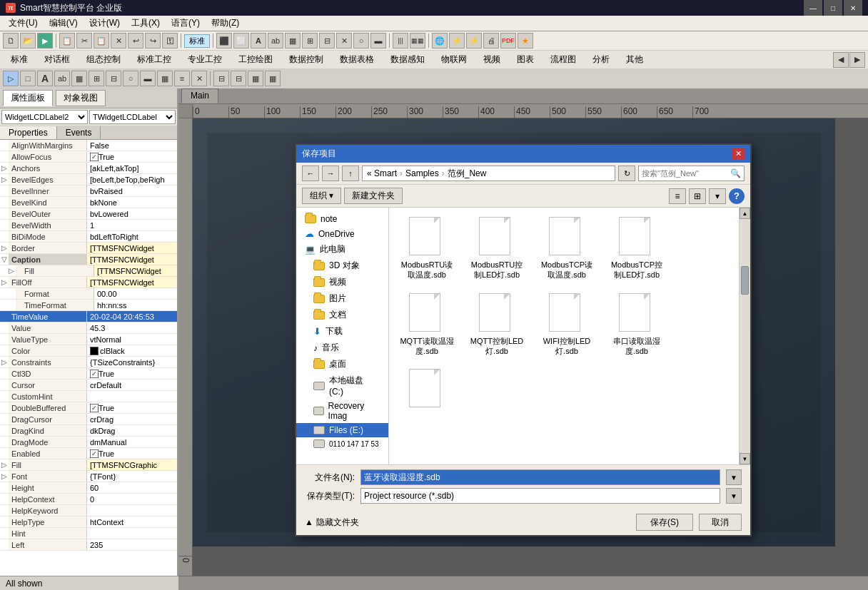  Describe the element at coordinates (841, 60) in the screenshot. I see `tb-nav-left: ◀` at that location.